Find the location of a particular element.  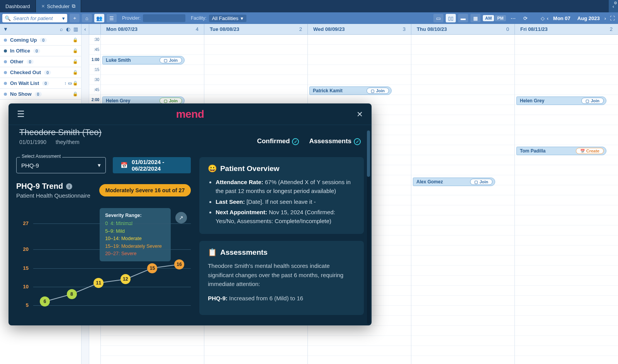

add-button: ＋ is located at coordinates (75, 18).